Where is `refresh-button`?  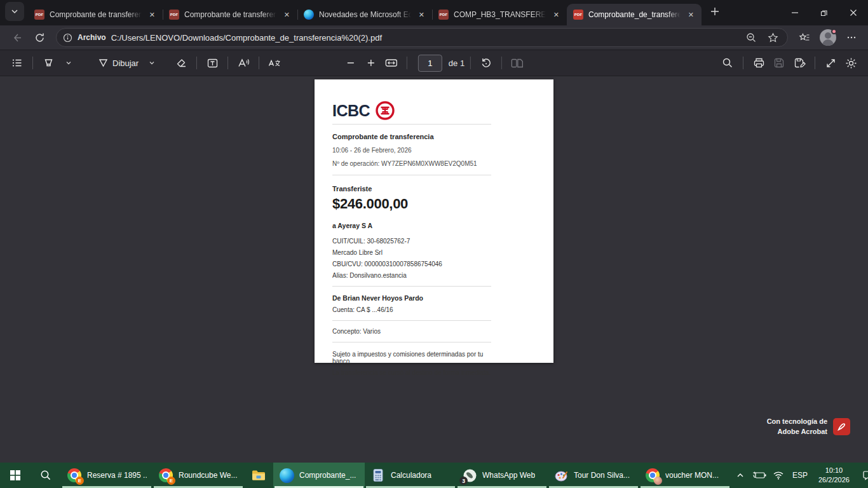 refresh-button is located at coordinates (39, 37).